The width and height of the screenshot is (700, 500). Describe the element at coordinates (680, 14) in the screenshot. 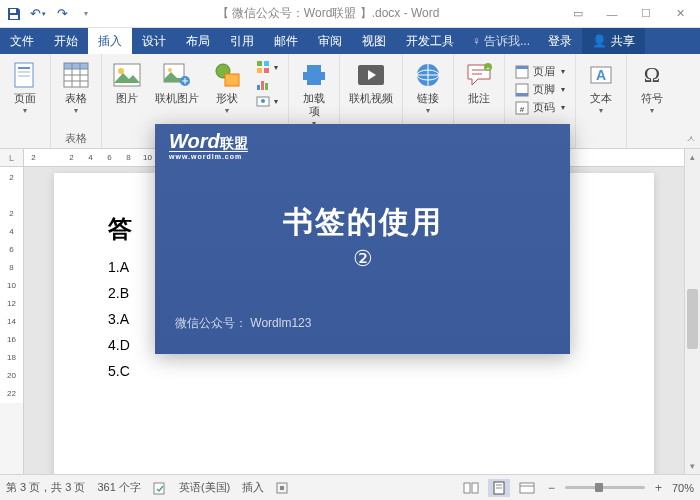

I see `close-button: ✕` at that location.